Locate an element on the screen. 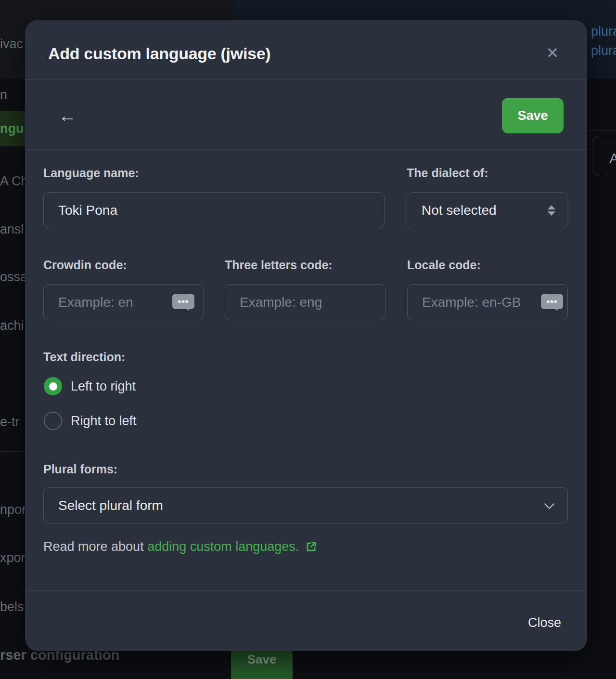 The height and width of the screenshot is (679, 616). plural-form-select-value: Select plural form is located at coordinates (111, 506).